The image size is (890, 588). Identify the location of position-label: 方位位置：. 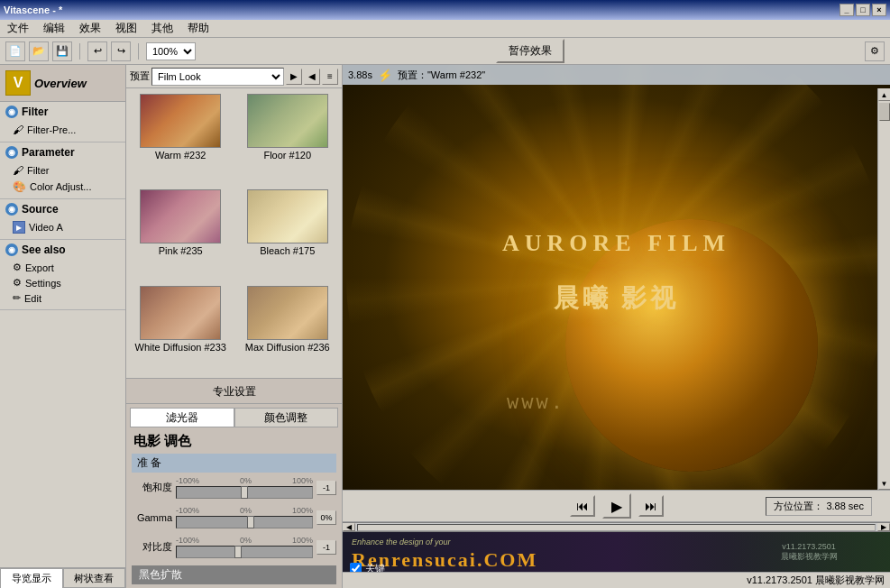
(799, 506).